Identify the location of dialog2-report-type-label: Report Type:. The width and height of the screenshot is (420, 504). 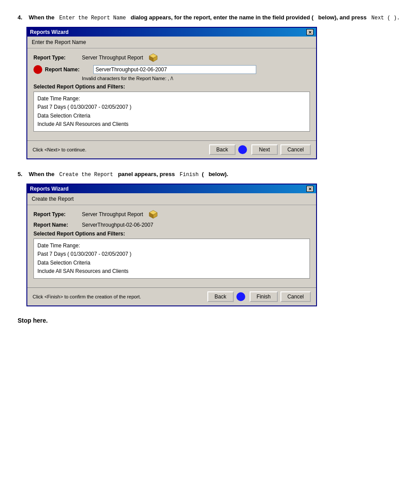
(58, 214).